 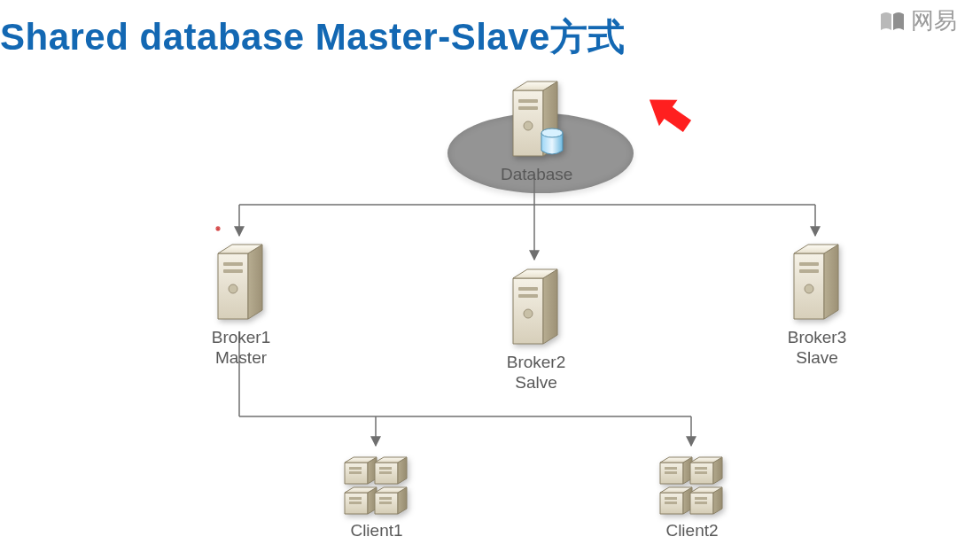 What do you see at coordinates (377, 532) in the screenshot?
I see `client1-label: Client1` at bounding box center [377, 532].